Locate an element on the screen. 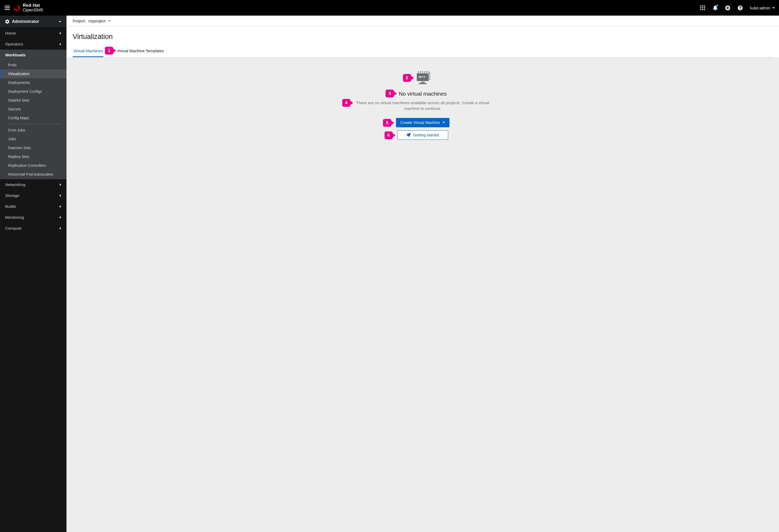 This screenshot has height=532, width=779. sidebar-item-networking: Networking is located at coordinates (33, 185).